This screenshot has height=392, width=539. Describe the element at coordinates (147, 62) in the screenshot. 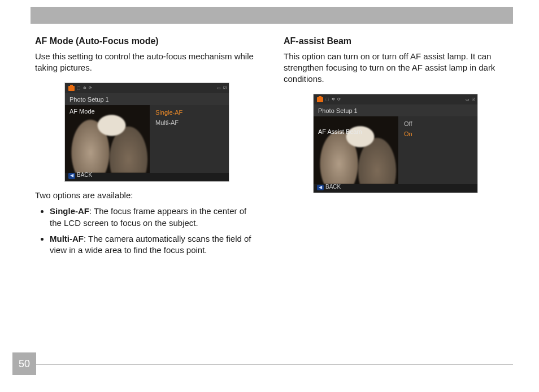

I see `af-mode-desc: Use this setting to control the auto-foc…` at that location.